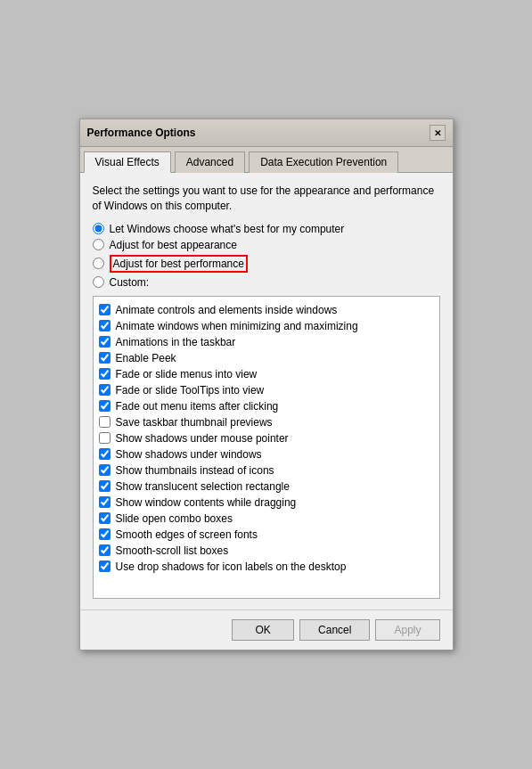  What do you see at coordinates (207, 503) in the screenshot?
I see `checkbox-label: Show window contents while dragging` at bounding box center [207, 503].